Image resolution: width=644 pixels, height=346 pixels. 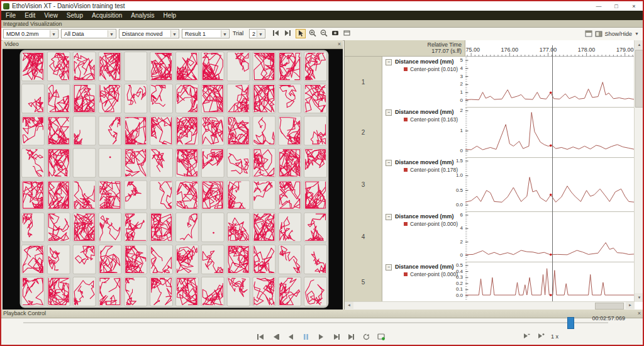 What do you see at coordinates (107, 15) in the screenshot?
I see `menu-acquisition: Acquisition` at bounding box center [107, 15].